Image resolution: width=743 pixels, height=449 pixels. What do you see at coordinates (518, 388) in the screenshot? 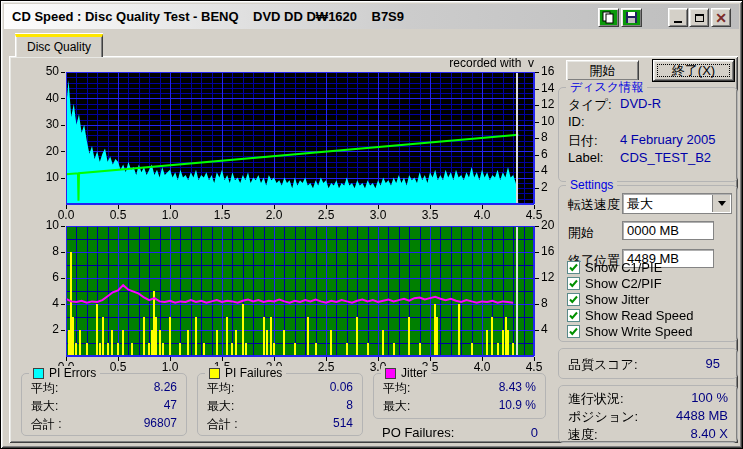
I see `stat-value: 8.43 %` at bounding box center [518, 388].